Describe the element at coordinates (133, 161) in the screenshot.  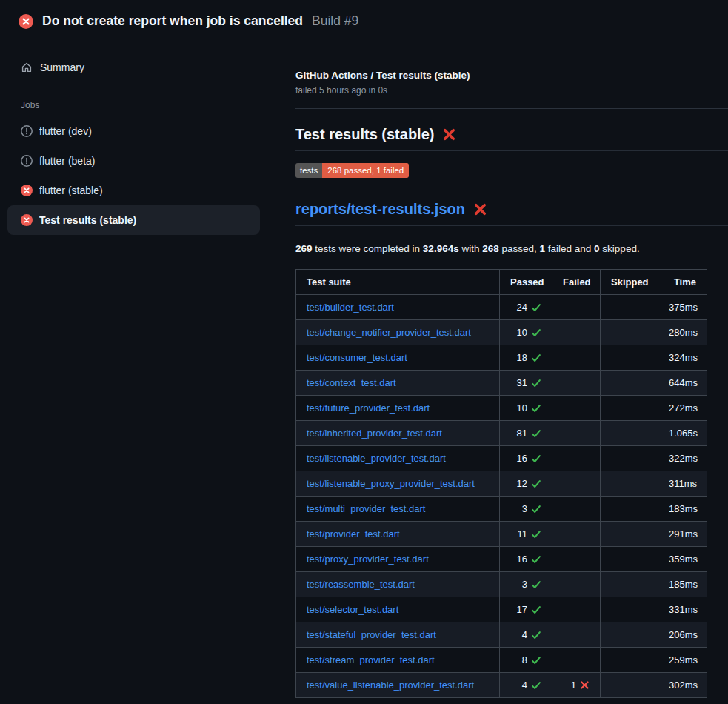
I see `sidebar-job-item: flutter (beta)` at that location.